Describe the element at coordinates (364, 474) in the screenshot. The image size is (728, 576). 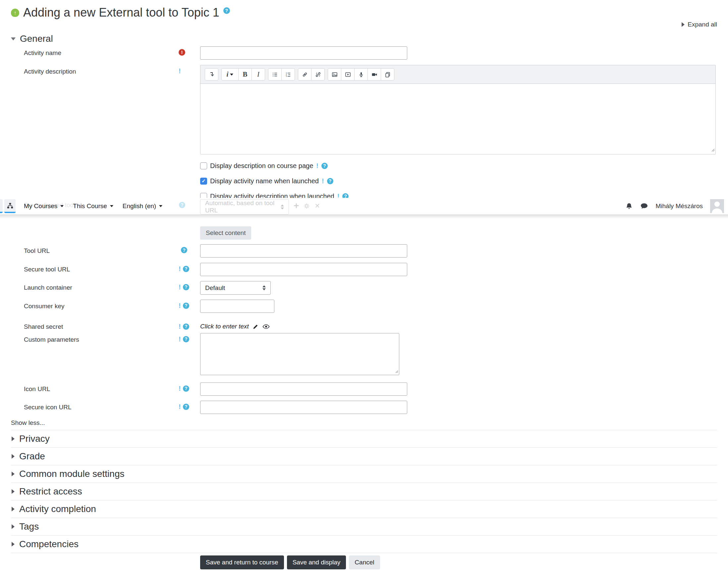
I see `section-common-module-settings: Common module settings` at that location.